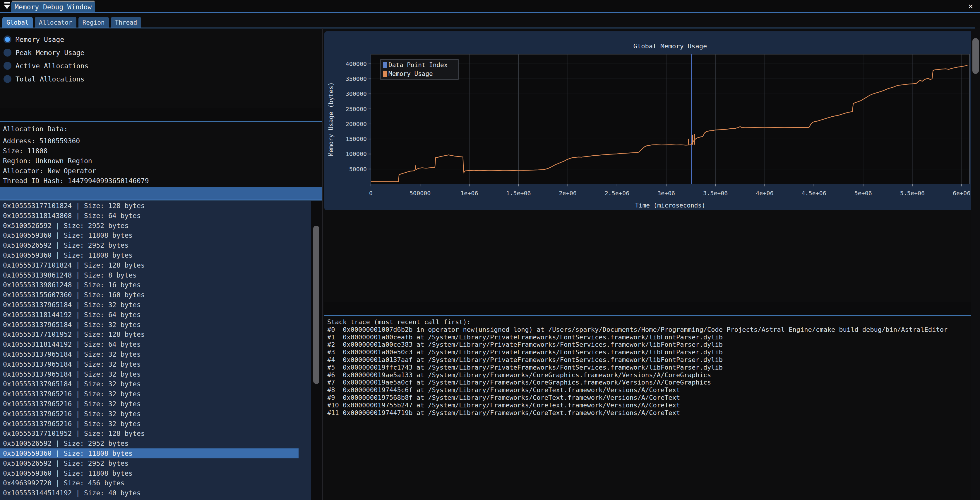  Describe the element at coordinates (670, 46) in the screenshot. I see `chart-title: Global Memory Usage` at that location.